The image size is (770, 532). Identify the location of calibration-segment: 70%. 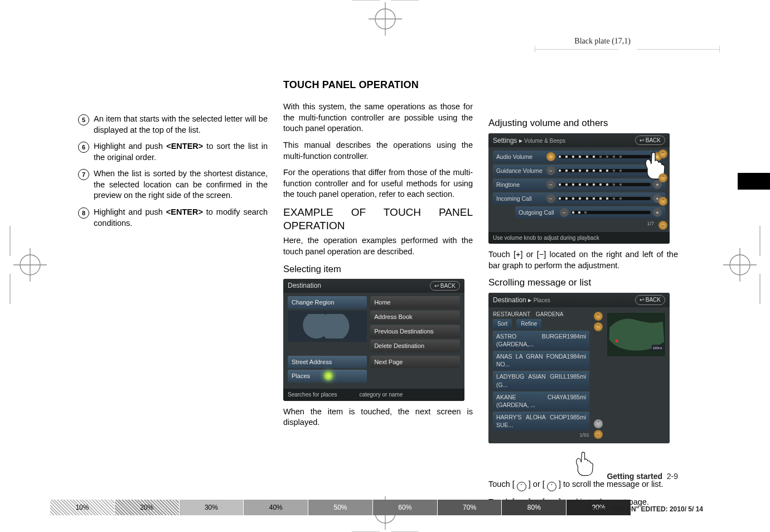
(470, 507).